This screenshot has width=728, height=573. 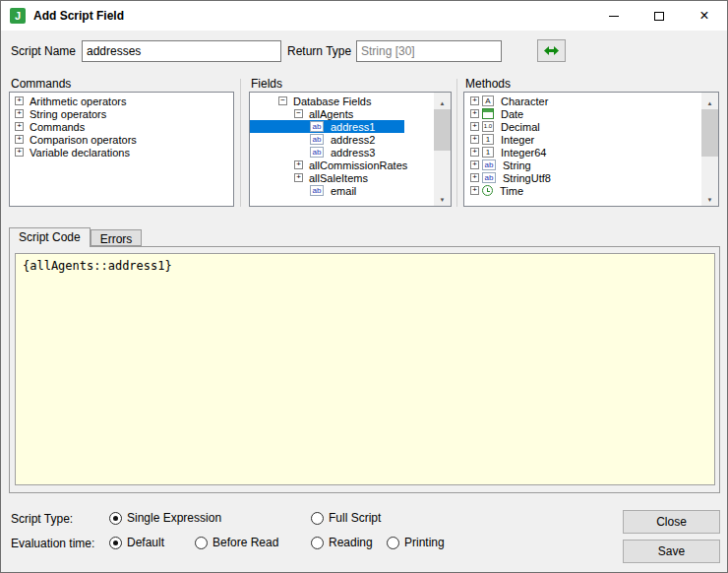 I want to click on tree-item-arithmetic-operators: Arithmetic operators, so click(x=122, y=100).